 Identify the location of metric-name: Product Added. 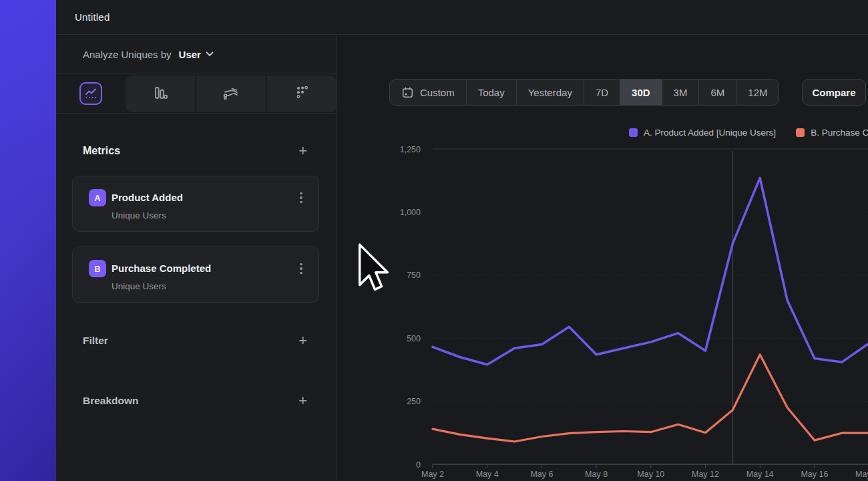
(147, 198).